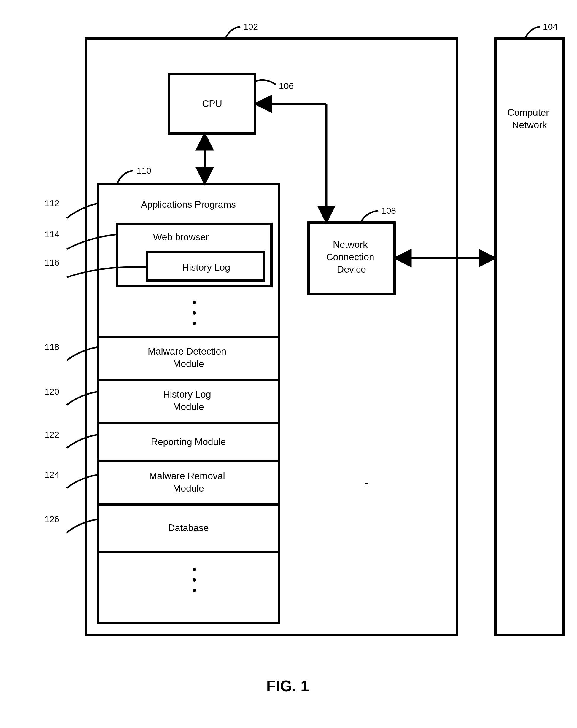 The height and width of the screenshot is (728, 577). I want to click on database-label: Database, so click(188, 528).